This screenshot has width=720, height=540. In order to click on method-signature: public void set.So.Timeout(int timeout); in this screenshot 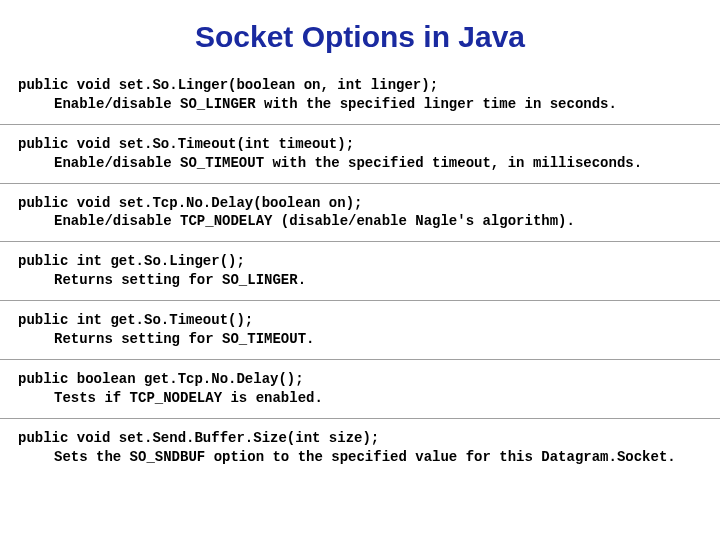, I will do `click(360, 144)`.